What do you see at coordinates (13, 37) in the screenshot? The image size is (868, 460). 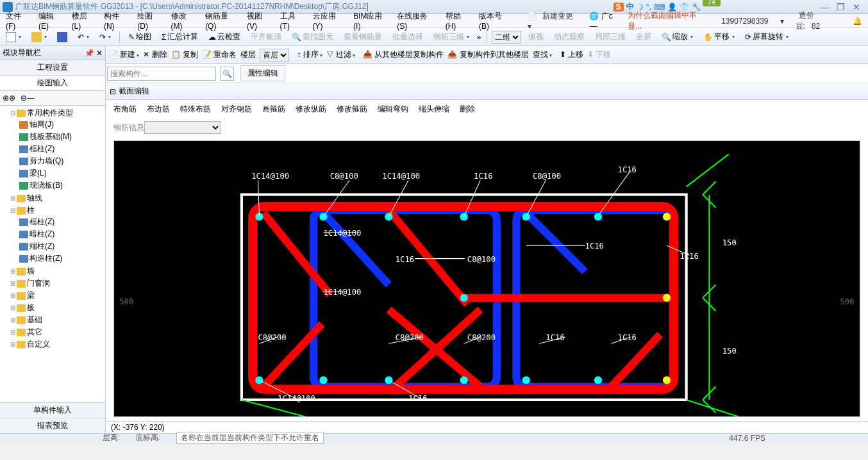 I see `new-file-button: ▾` at bounding box center [13, 37].